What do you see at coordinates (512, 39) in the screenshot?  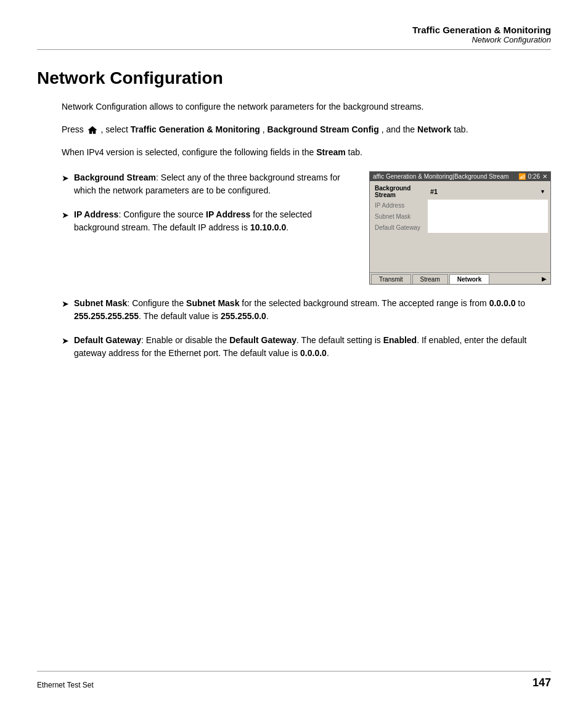 I see `header-subtitle: Network Configuration` at bounding box center [512, 39].